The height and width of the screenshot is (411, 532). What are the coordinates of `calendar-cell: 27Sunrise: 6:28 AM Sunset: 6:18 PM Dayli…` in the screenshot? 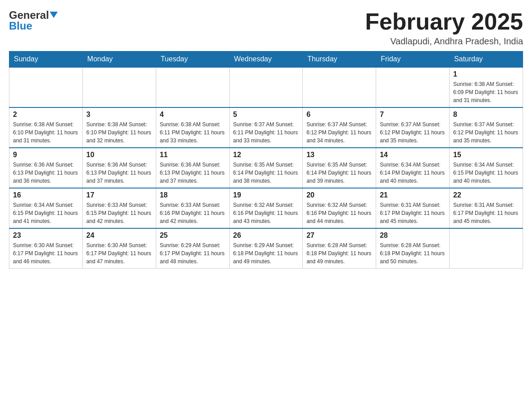 It's located at (339, 248).